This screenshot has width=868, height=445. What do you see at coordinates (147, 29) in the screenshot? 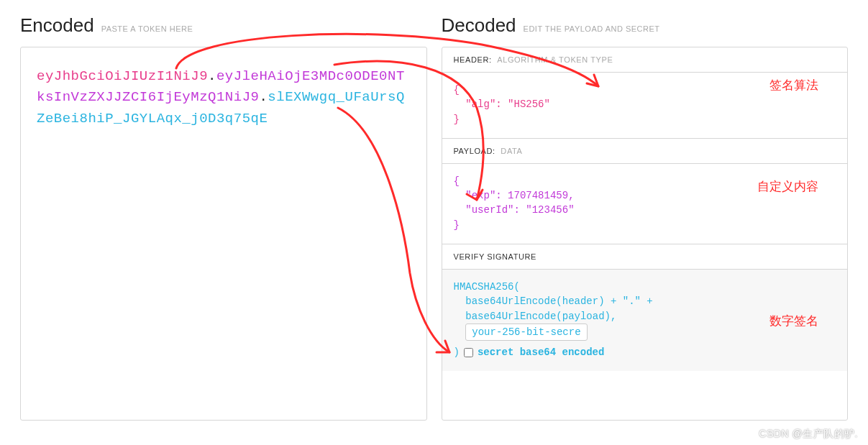
I see `encoded-hint: PASTE A TOKEN HERE` at bounding box center [147, 29].